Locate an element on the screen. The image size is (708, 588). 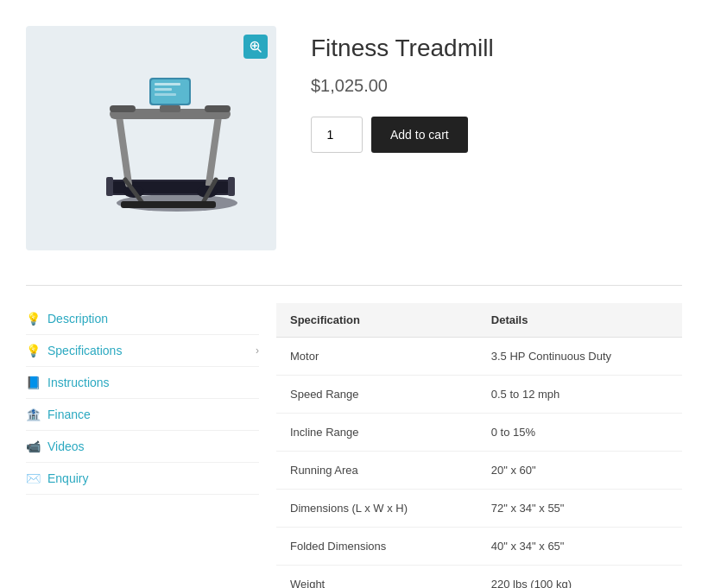
spec-name-cell: Folded Dimensions is located at coordinates (376, 547).